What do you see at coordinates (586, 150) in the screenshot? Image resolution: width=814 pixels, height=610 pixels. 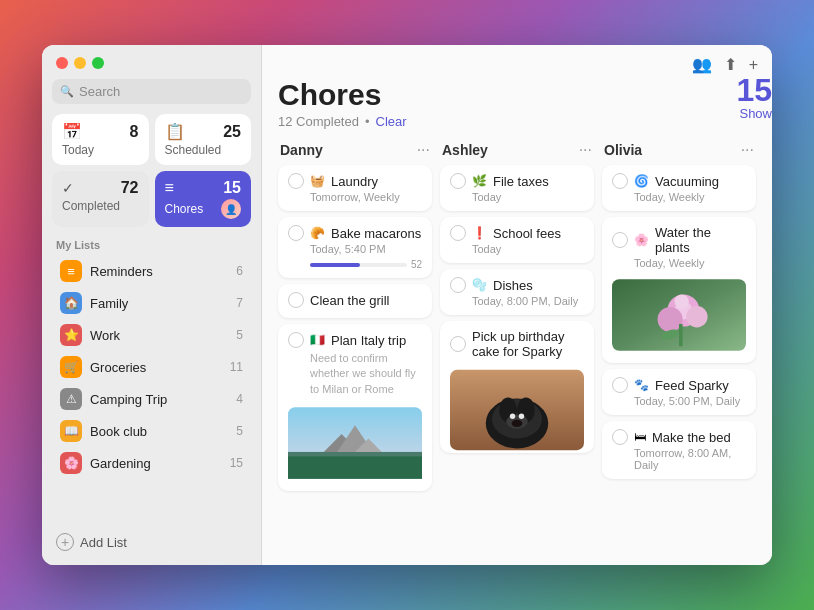 I see `col-more-ashley: ···` at bounding box center [586, 150].